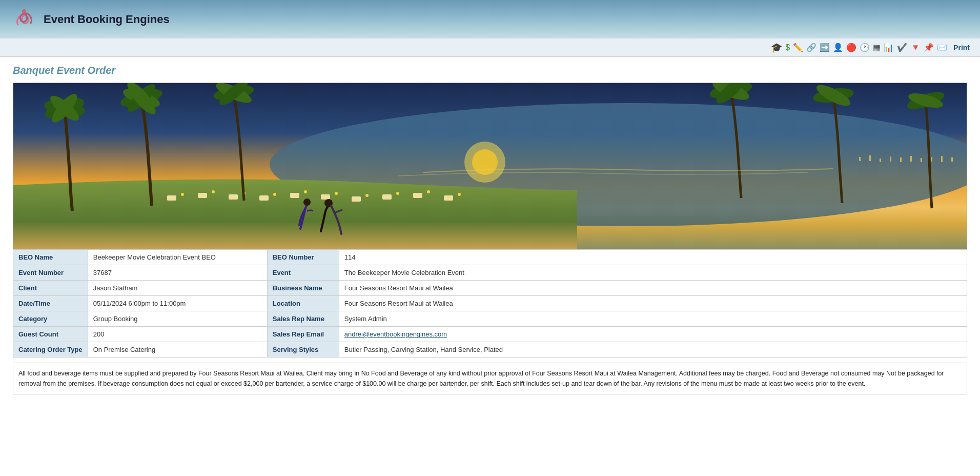  Describe the element at coordinates (490, 319) in the screenshot. I see `table-row: Category Group Booking Sales Rep Name Sy…` at that location.